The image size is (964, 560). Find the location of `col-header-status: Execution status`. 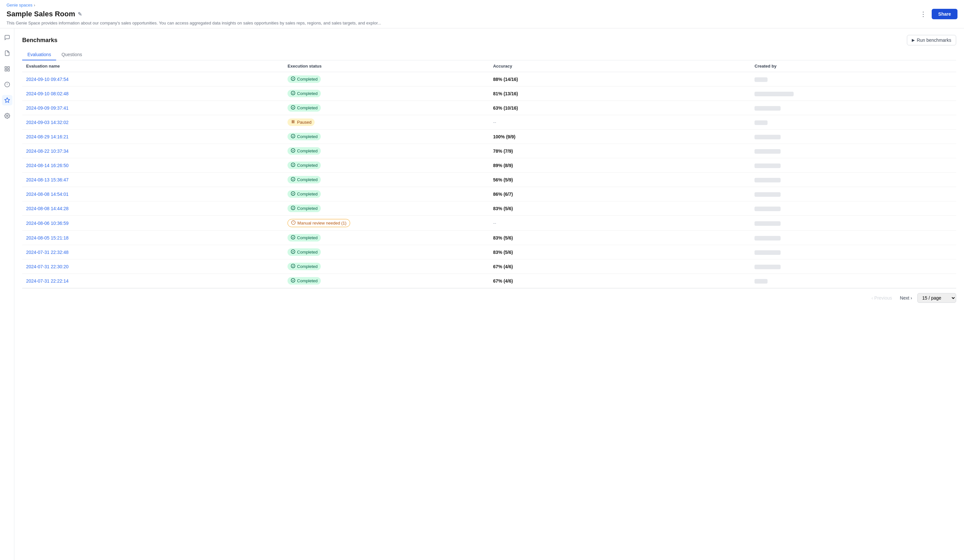

col-header-status: Execution status is located at coordinates (386, 67).